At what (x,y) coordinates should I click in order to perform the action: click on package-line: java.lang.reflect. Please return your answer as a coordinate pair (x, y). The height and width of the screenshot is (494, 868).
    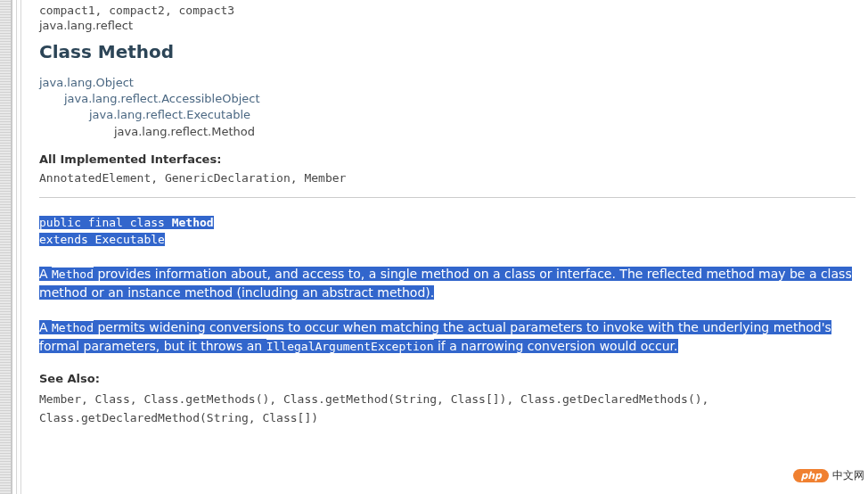
    Looking at the image, I should click on (447, 25).